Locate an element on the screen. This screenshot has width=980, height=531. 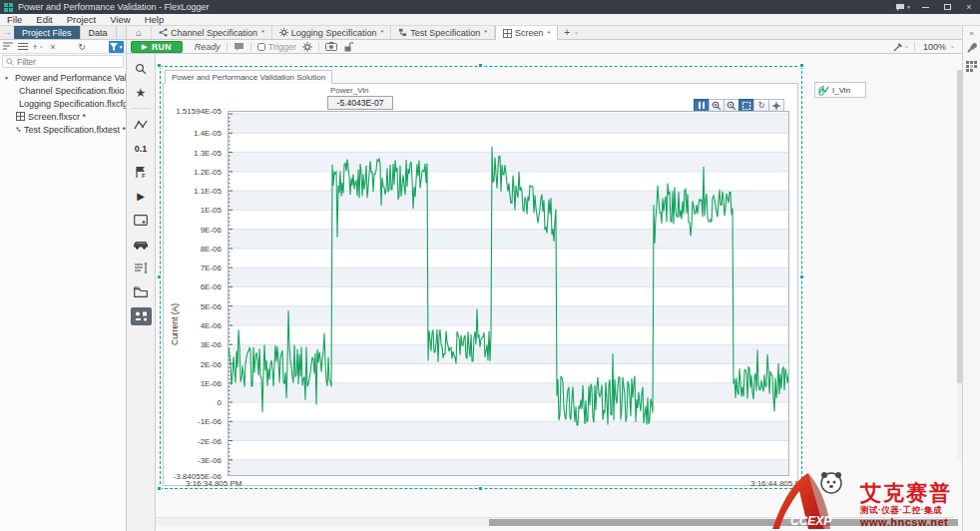
menu-edit: Edit is located at coordinates (44, 20).